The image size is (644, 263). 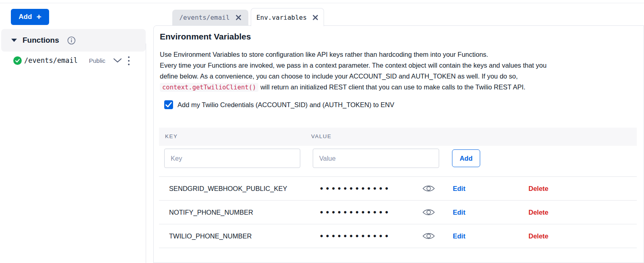 What do you see at coordinates (169, 105) in the screenshot?
I see `check-icon` at bounding box center [169, 105].